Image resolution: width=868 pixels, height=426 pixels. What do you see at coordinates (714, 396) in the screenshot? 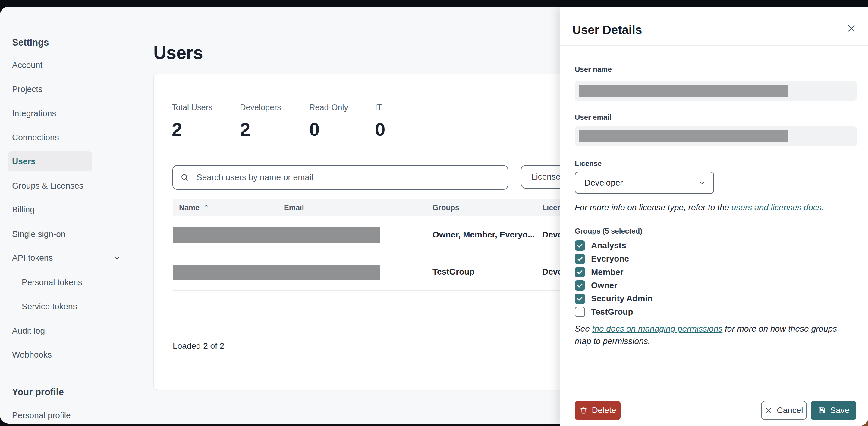
I see `panel-footer-divider` at bounding box center [714, 396].